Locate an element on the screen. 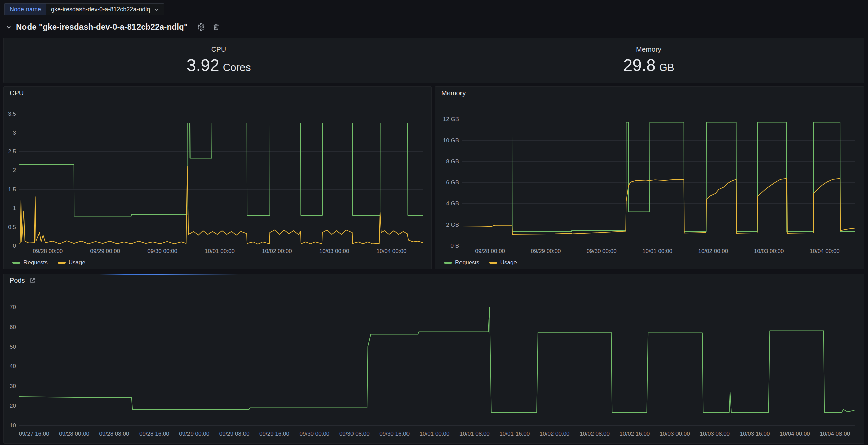 Image resolution: width=868 pixels, height=445 pixels. y-tick-label: 3 is located at coordinates (15, 133).